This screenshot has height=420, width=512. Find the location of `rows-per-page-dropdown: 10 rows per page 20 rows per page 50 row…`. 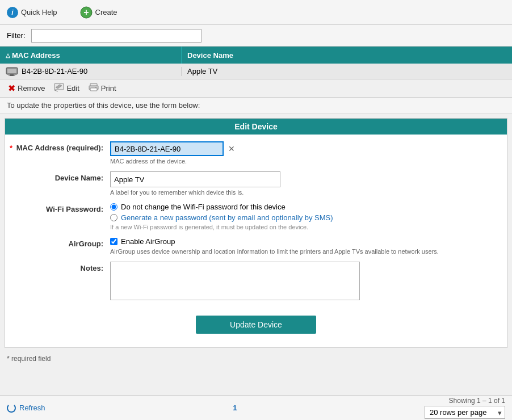

rows-per-page-dropdown: 10 rows per page 20 rows per page 50 row… is located at coordinates (465, 412).